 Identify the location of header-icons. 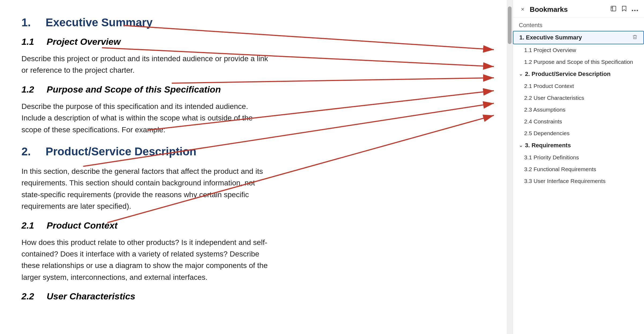
(624, 9).